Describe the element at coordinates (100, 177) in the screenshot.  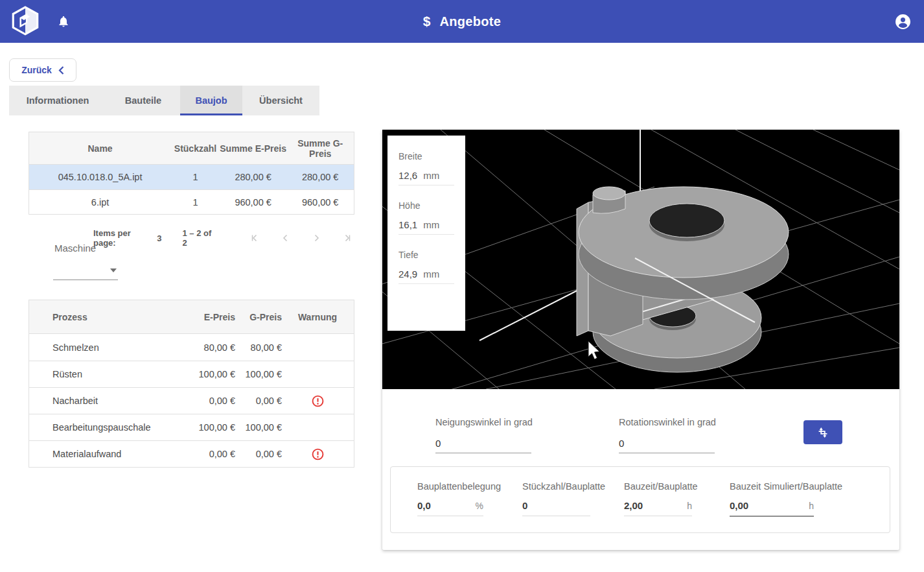
I see `cell-name: 045.10.018.0_5A.ipt` at that location.